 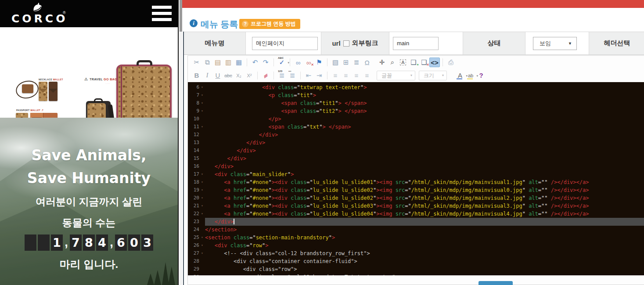 I want to click on info-icon: i, so click(x=194, y=23).